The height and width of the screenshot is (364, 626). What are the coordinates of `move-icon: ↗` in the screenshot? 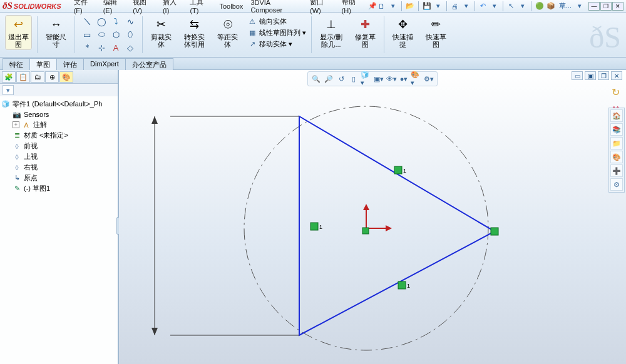 It's located at (252, 44).